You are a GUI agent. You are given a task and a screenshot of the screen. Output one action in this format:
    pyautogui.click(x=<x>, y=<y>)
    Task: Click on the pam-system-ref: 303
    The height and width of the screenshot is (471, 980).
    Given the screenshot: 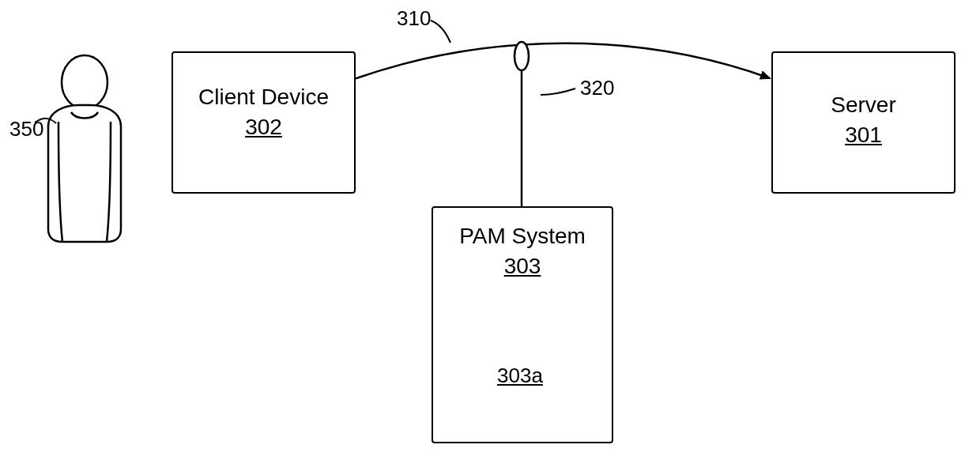 What is the action you would take?
    pyautogui.click(x=523, y=266)
    